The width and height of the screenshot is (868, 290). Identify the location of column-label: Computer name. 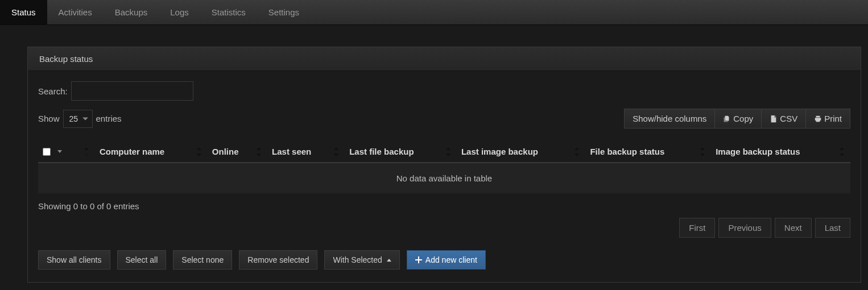
(132, 151).